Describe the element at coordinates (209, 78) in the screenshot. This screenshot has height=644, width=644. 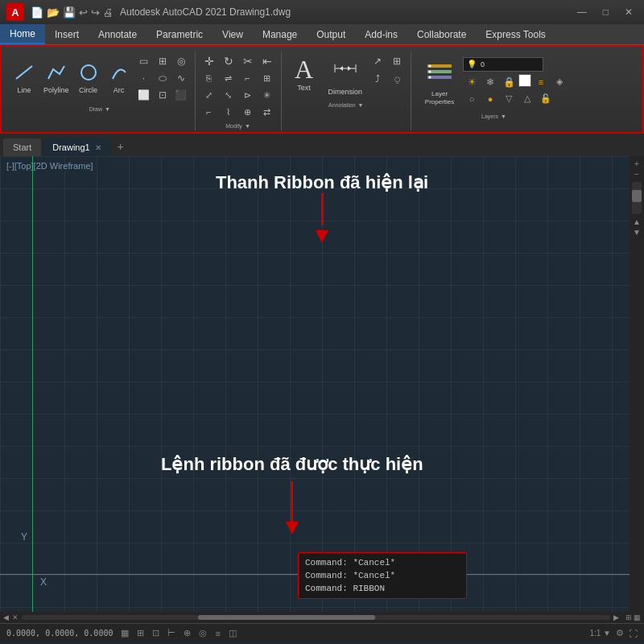
I see `copy-tool: ⎘` at that location.